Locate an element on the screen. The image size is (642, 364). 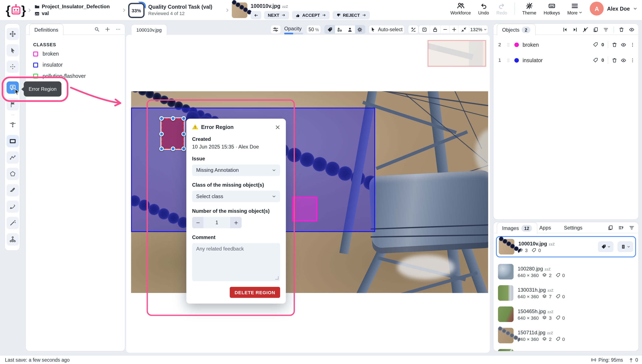
tab-definitions: Definitions is located at coordinates (47, 30).